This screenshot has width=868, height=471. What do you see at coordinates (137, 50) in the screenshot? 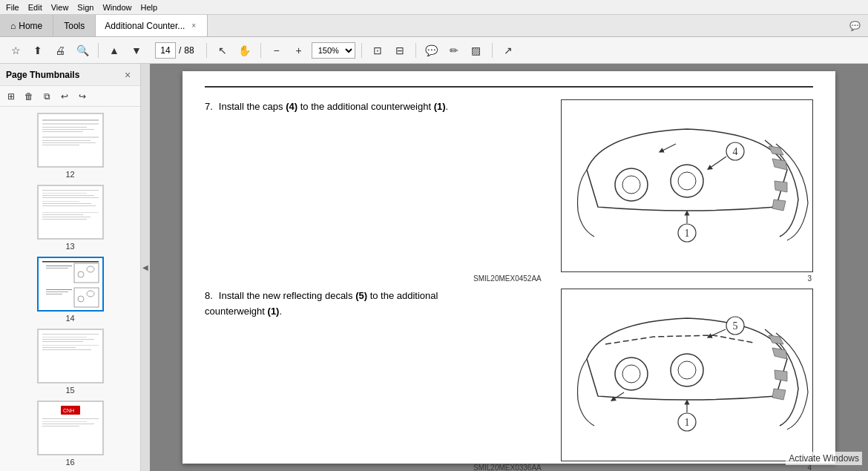
I see `next-page-button: ▼` at bounding box center [137, 50].